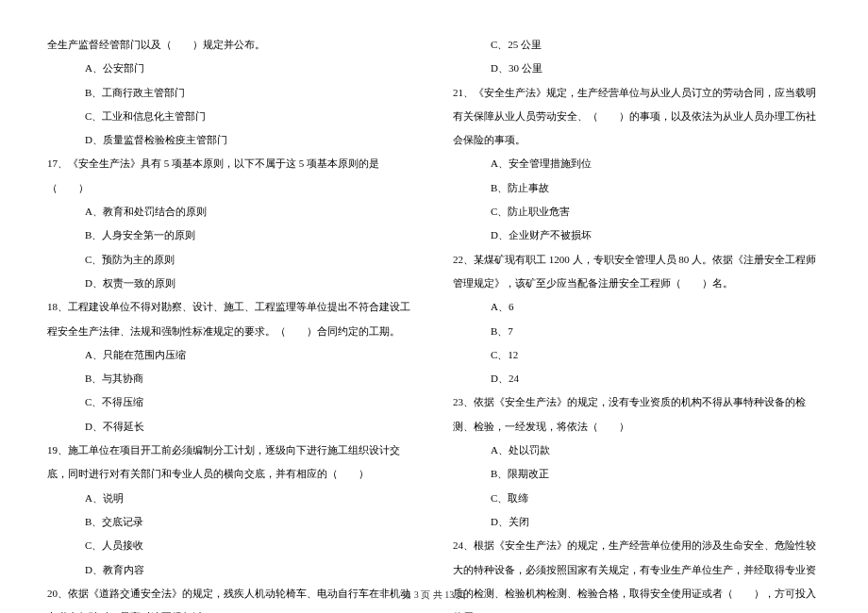  I want to click on q21-opt-b: B、防止事故, so click(637, 189).